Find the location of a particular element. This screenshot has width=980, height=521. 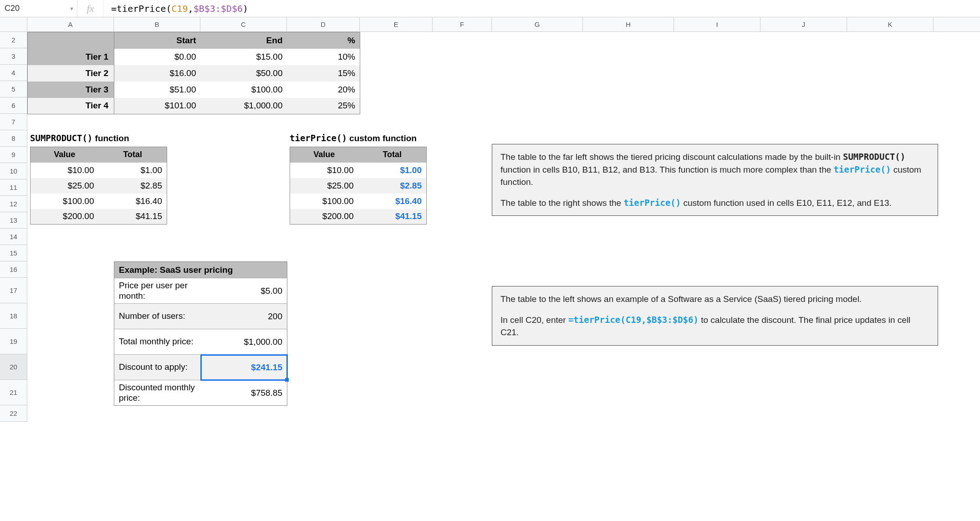

saas-example-table: Example: SaaS user pricing Price per use… is located at coordinates (200, 333).